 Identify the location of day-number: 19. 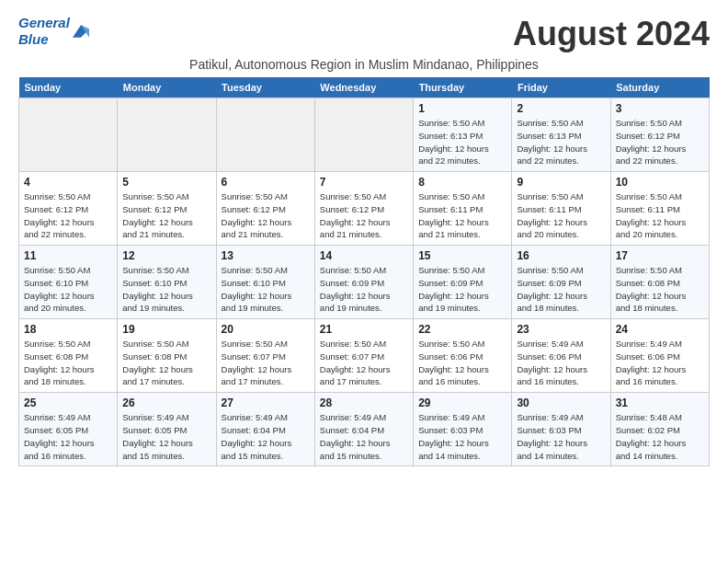
(166, 329).